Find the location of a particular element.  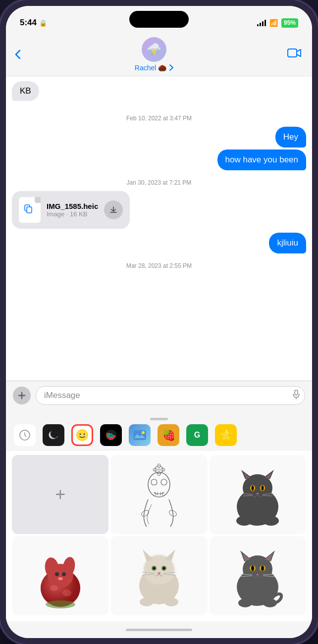

timestamp: Jan 30, 2023 at 7:21 PM is located at coordinates (159, 183).